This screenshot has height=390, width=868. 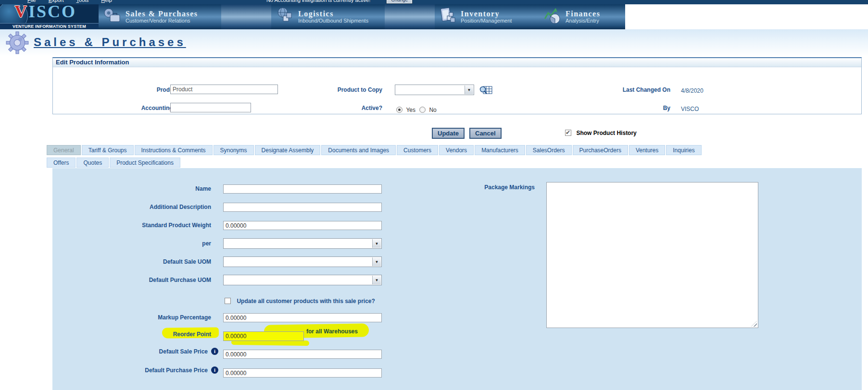 What do you see at coordinates (134, 108) in the screenshot?
I see `accounting-key-label: Accounting Key` at bounding box center [134, 108].